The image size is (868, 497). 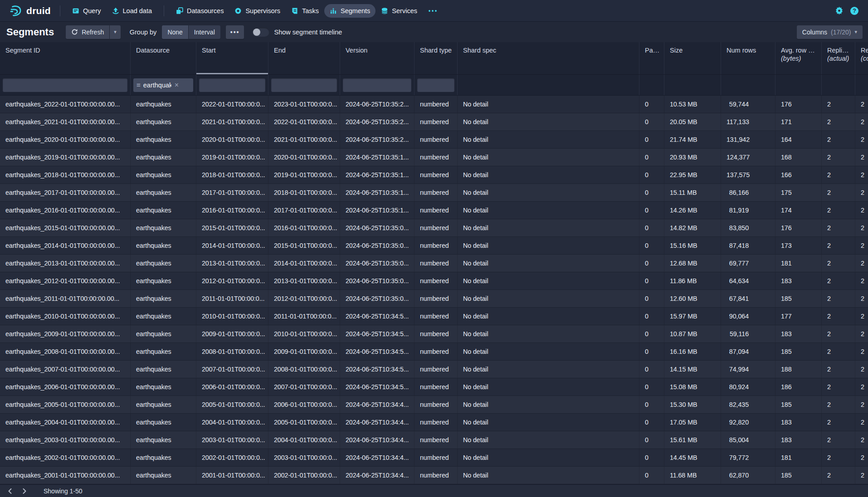 What do you see at coordinates (304, 440) in the screenshot?
I see `cell-end: 2004-01-01T00:00:0...` at bounding box center [304, 440].